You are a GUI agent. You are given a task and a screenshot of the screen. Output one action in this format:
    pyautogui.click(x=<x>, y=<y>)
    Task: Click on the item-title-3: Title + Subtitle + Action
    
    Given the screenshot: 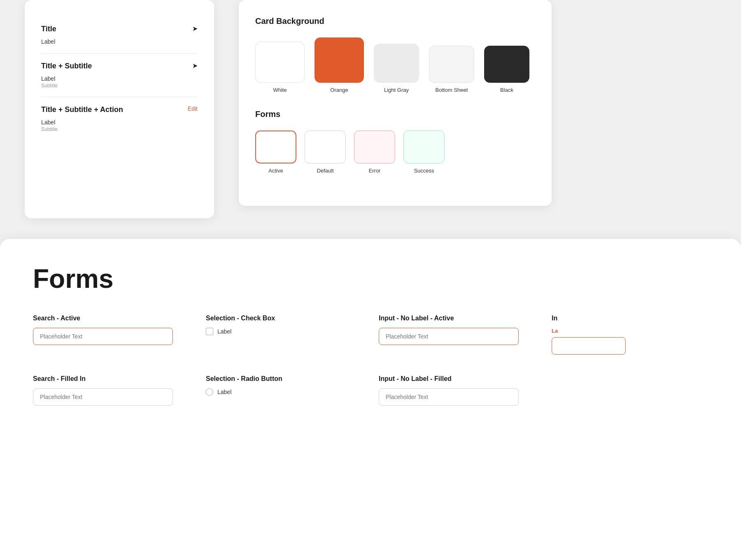 What is the action you would take?
    pyautogui.click(x=82, y=110)
    